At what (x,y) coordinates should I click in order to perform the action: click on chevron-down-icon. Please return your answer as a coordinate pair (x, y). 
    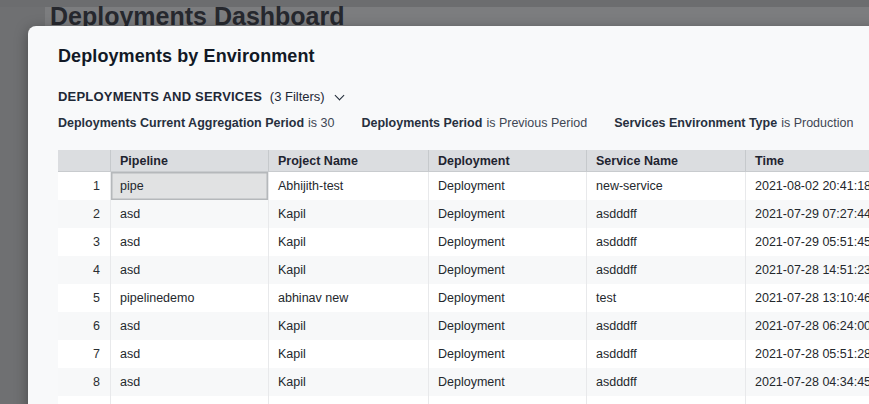
    Looking at the image, I should click on (340, 96).